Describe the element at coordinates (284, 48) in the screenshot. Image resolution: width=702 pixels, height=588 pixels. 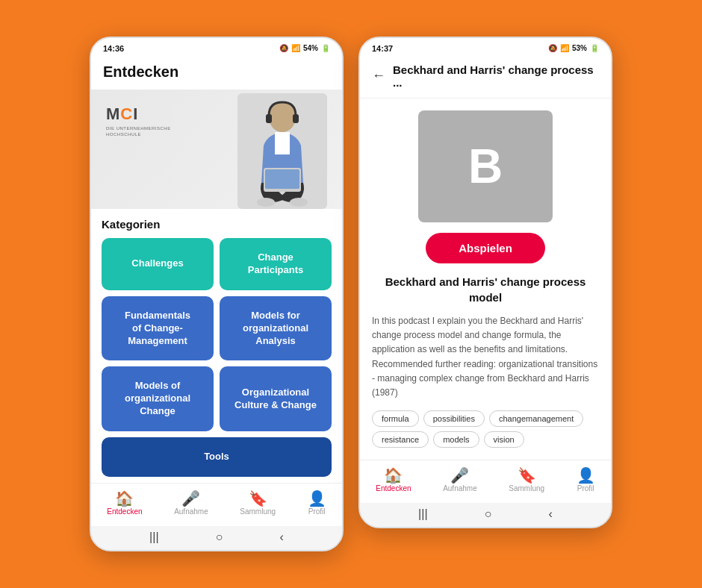
I see `mute-icon: 🔕` at that location.